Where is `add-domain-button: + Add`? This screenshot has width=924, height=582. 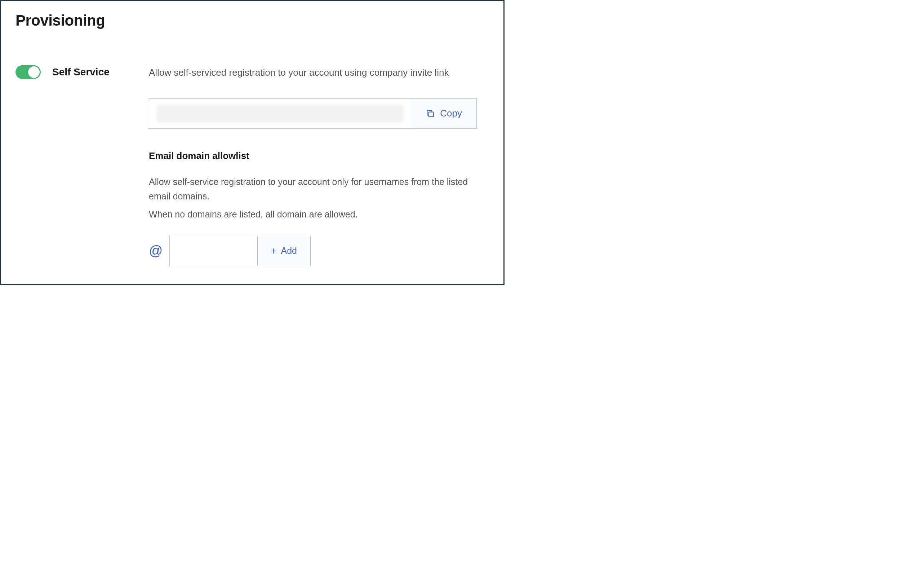 add-domain-button: + Add is located at coordinates (284, 251).